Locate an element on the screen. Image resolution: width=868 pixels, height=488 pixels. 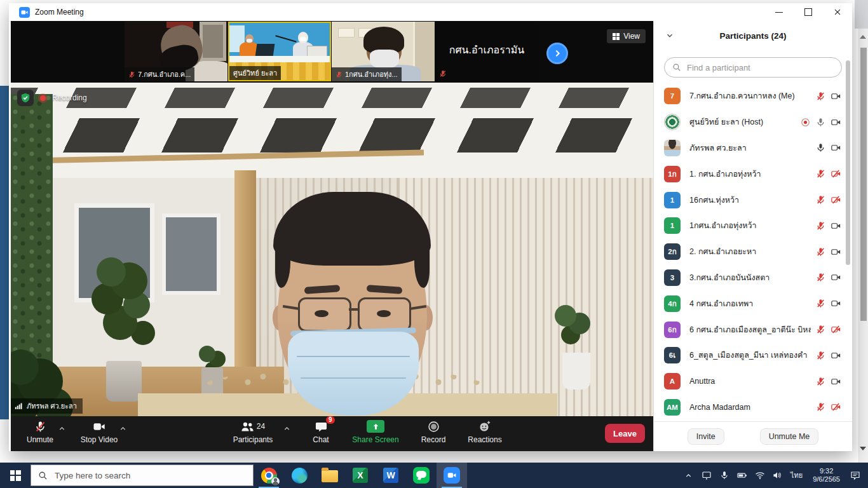
participant-row: ศูนย์วิทย์ ยะลา (Host) is located at coordinates (753, 122).